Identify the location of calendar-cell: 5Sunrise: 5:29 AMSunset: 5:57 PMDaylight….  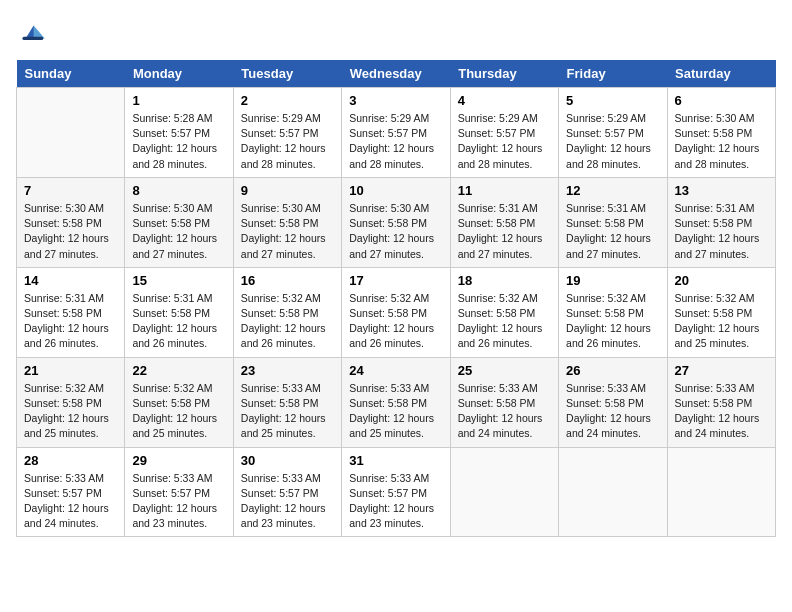
(613, 133).